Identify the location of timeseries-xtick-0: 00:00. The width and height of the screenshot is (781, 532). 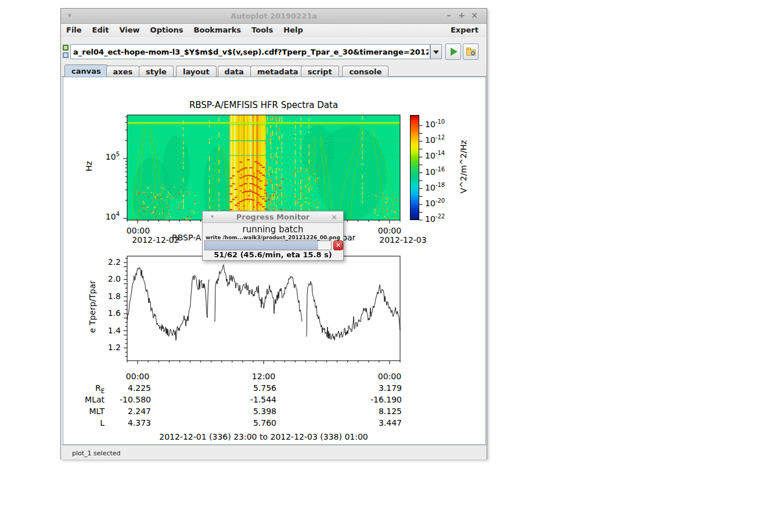
(138, 376).